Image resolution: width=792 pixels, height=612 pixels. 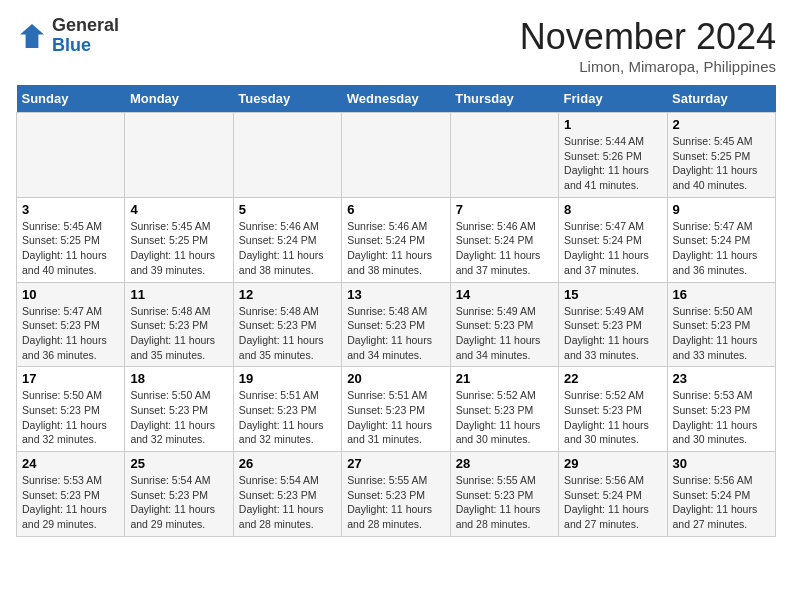 What do you see at coordinates (721, 156) in the screenshot?
I see `calendar-cell: 2Sunrise: 5:45 AM Sunset: 5:25 PM Daylig…` at bounding box center [721, 156].